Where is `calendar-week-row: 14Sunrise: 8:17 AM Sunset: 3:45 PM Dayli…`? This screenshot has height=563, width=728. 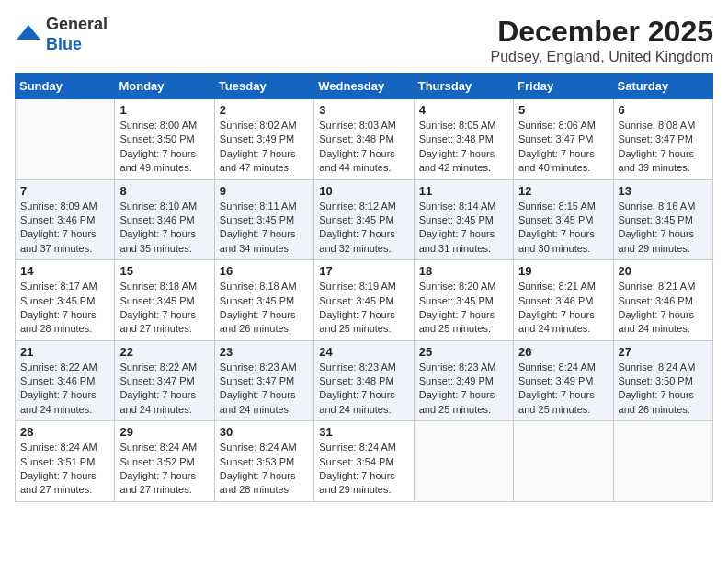 calendar-week-row: 14Sunrise: 8:17 AM Sunset: 3:45 PM Dayli… is located at coordinates (364, 301).